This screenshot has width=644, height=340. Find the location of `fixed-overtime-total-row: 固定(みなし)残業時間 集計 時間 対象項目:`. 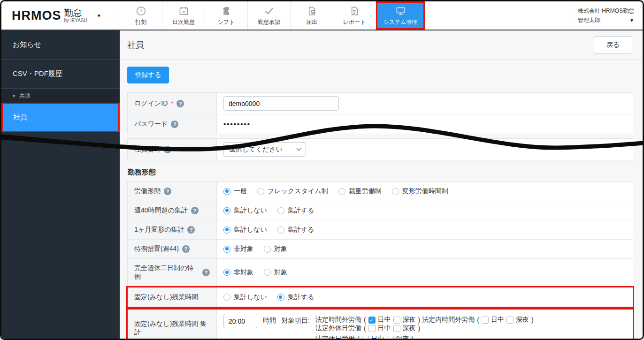

fixed-overtime-total-row: 固定(みなし)残業時間 集計 時間 対象項目: is located at coordinates (380, 325).